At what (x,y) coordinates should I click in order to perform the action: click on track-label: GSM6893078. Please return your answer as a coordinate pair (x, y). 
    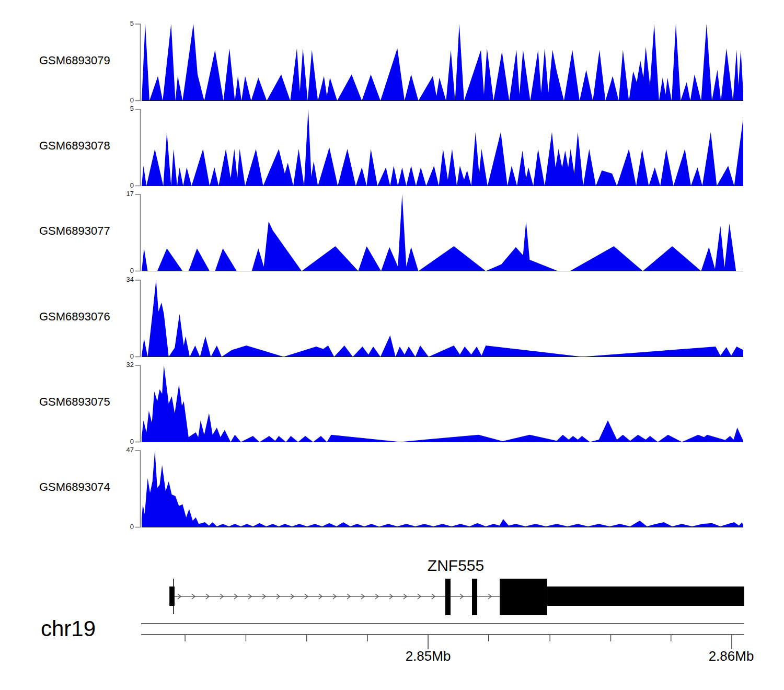
    Looking at the image, I should click on (75, 146).